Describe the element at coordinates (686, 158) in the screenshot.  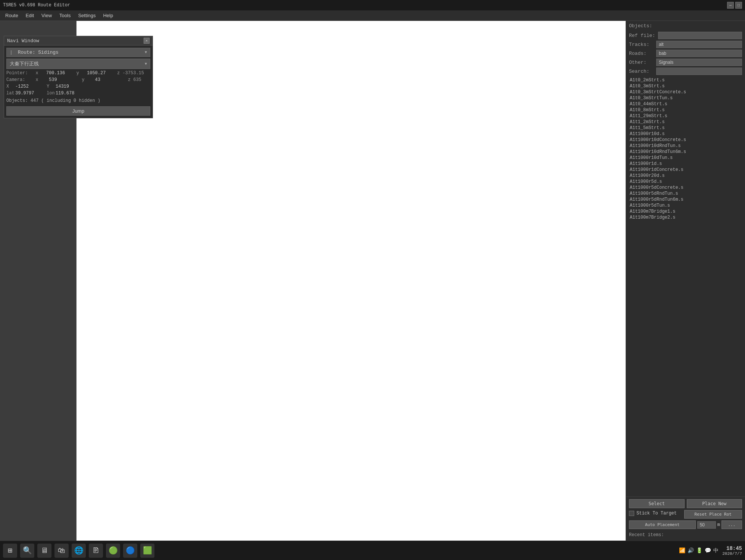
I see `list-item: A1t1000r10dTun.s` at that location.